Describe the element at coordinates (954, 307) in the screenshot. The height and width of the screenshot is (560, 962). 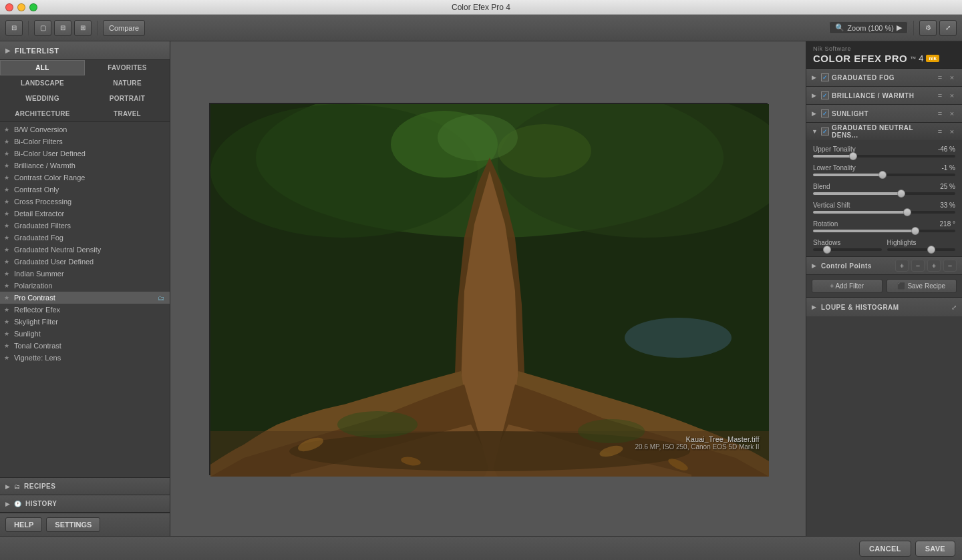
I see `loupe-expand-icon: ⤢` at that location.